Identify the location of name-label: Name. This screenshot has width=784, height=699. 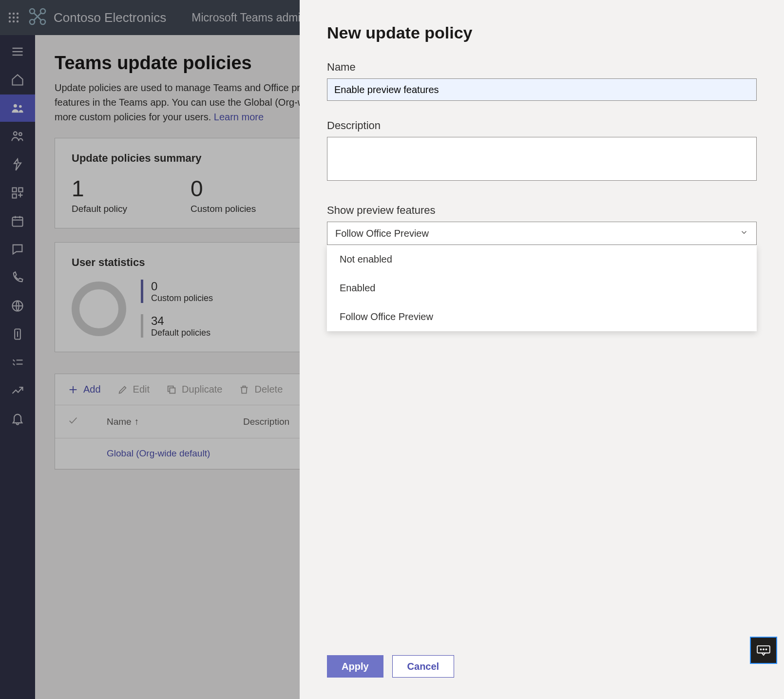
(542, 67).